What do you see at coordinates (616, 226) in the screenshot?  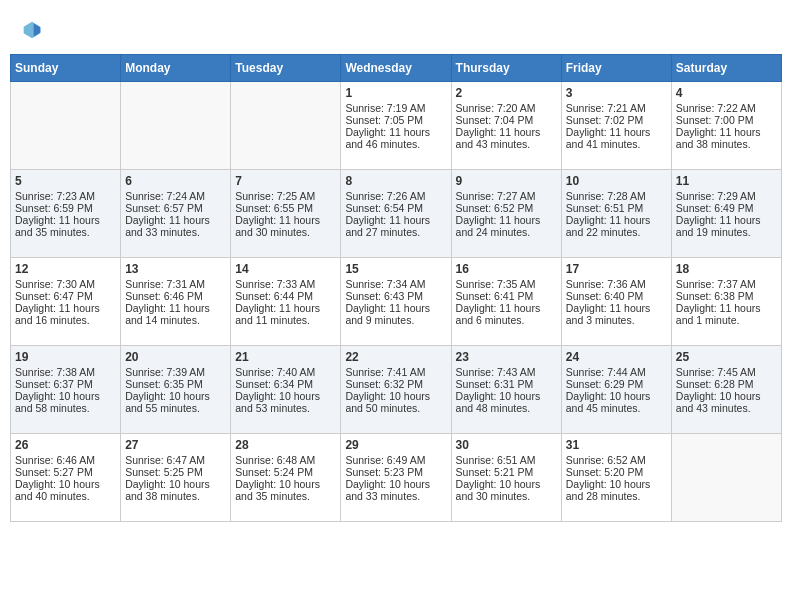 I see `cell-text: Daylight: 11 hours and 22 minutes.` at bounding box center [616, 226].